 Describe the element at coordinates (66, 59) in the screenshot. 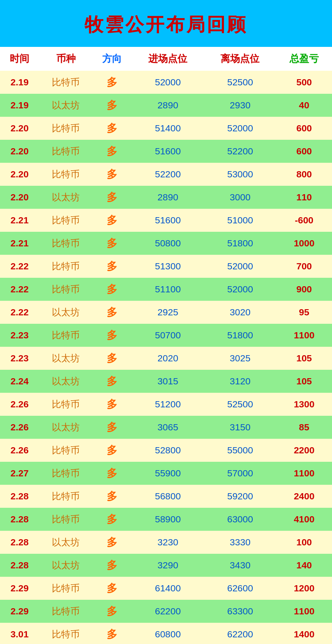

I see `col-header-coin: 币种` at that location.